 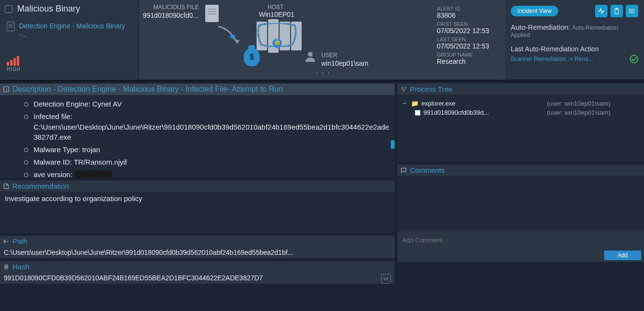 I want to click on user-icon, so click(x=310, y=56).